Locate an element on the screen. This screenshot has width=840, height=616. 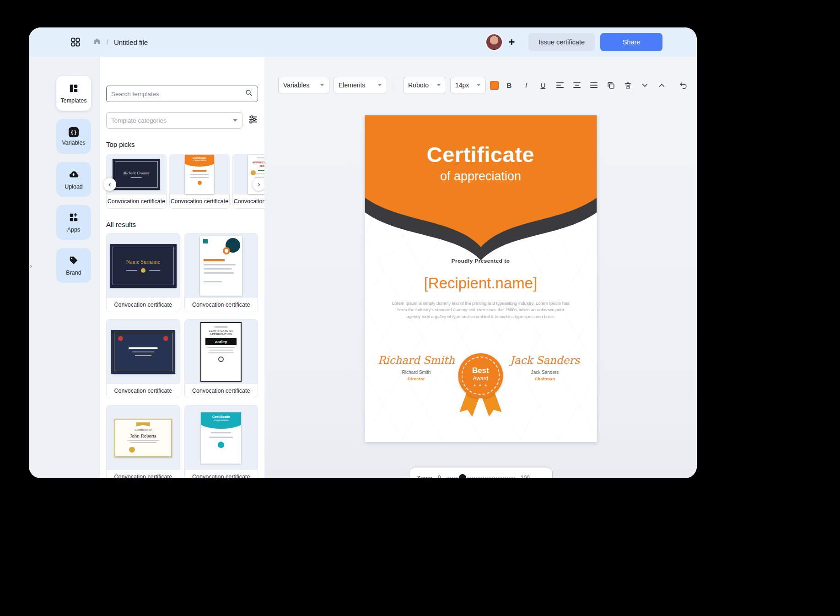
toolbar-divider is located at coordinates (395, 85).